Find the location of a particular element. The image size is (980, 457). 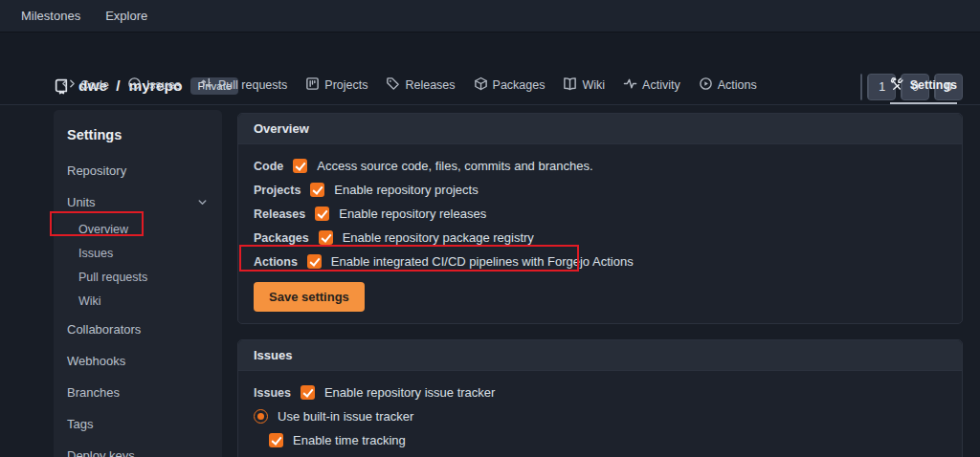

unit-projects-description: Enable repository projects is located at coordinates (406, 189).